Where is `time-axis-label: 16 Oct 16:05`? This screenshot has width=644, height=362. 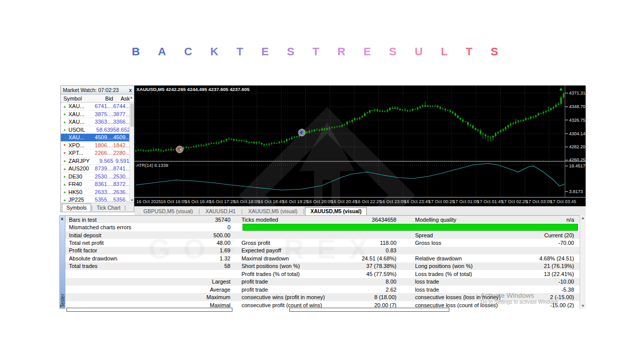
time-axis-label: 16 Oct 16:05 is located at coordinates (174, 202).